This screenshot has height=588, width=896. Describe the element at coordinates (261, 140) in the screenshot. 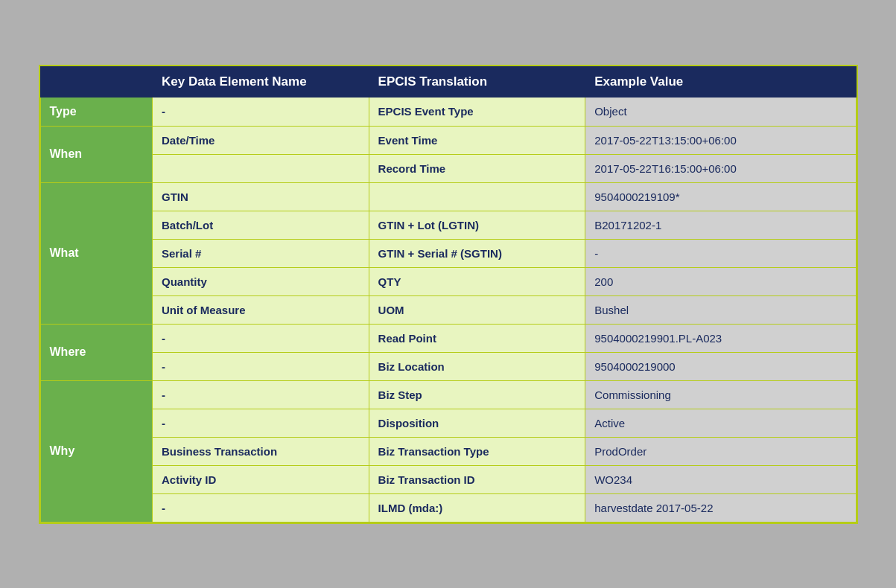

I see `key-data-cell: Date/Time` at that location.